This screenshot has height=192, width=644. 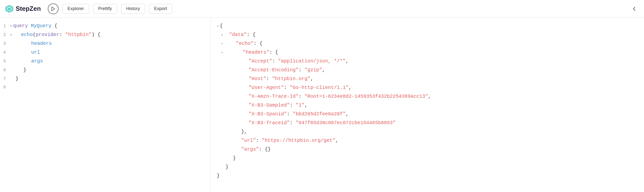 What do you see at coordinates (10, 9) in the screenshot?
I see `stepzen-logo-icon` at bounding box center [10, 9].